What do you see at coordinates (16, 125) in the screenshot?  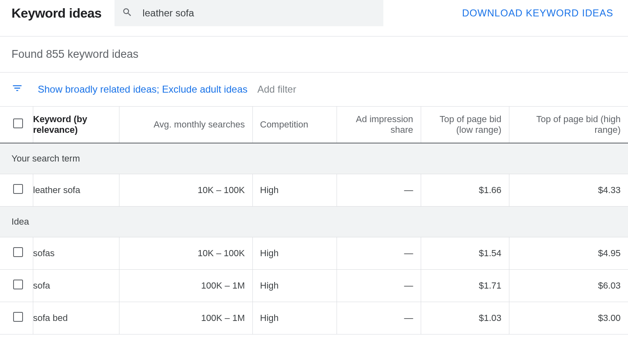 I see `column-header-checkbox` at bounding box center [16, 125].